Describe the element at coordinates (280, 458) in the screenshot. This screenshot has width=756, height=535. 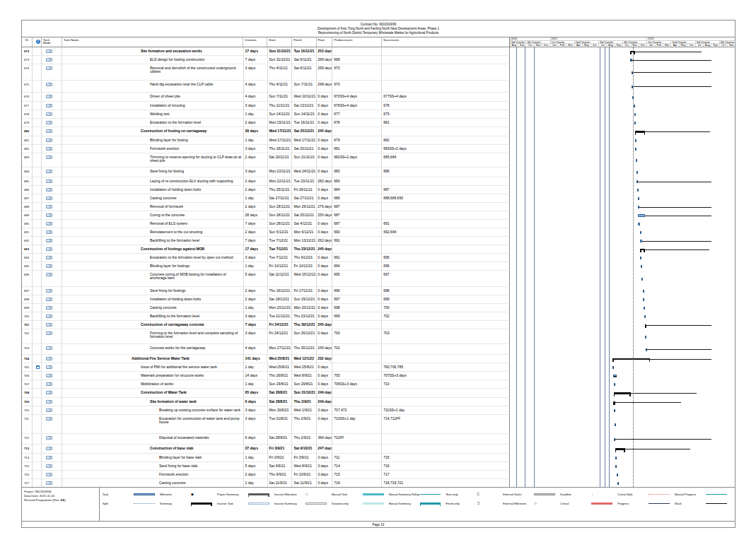
I see `cell-start: Fri 3/9/21` at that location.